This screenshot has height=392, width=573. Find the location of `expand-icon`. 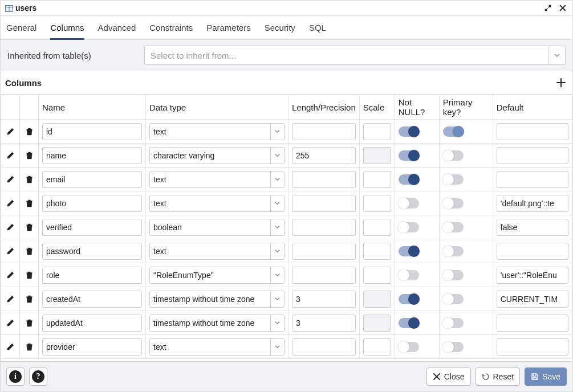

expand-icon is located at coordinates (548, 8).